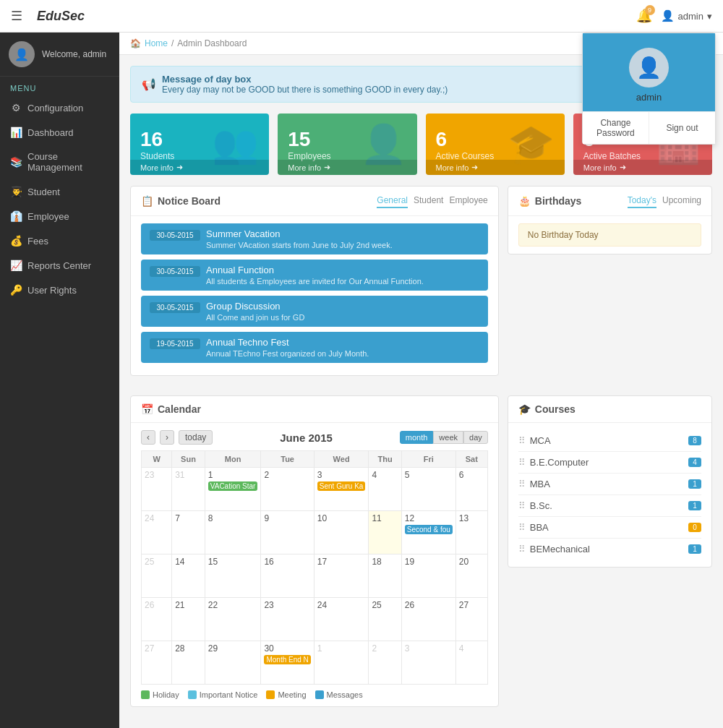 The width and height of the screenshot is (723, 728). Describe the element at coordinates (167, 437) in the screenshot. I see `cal-next-button: ›` at that location.